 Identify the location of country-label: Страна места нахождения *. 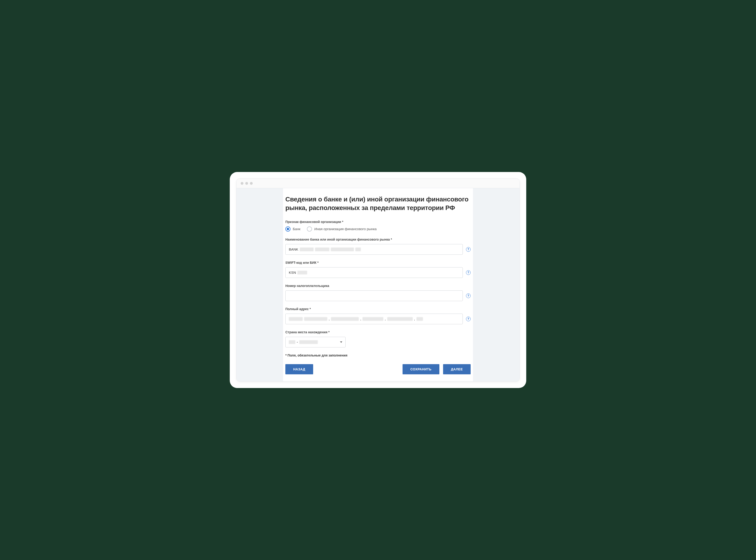
(378, 332).